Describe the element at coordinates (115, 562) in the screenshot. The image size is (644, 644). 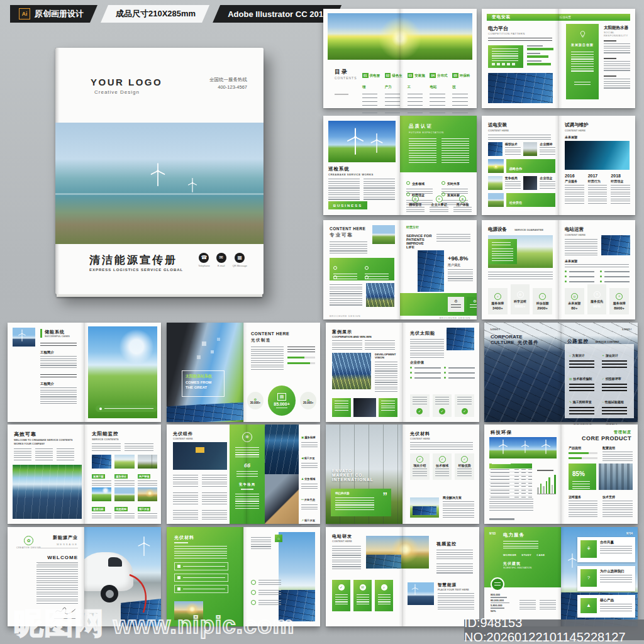
I see `car-window` at that location.